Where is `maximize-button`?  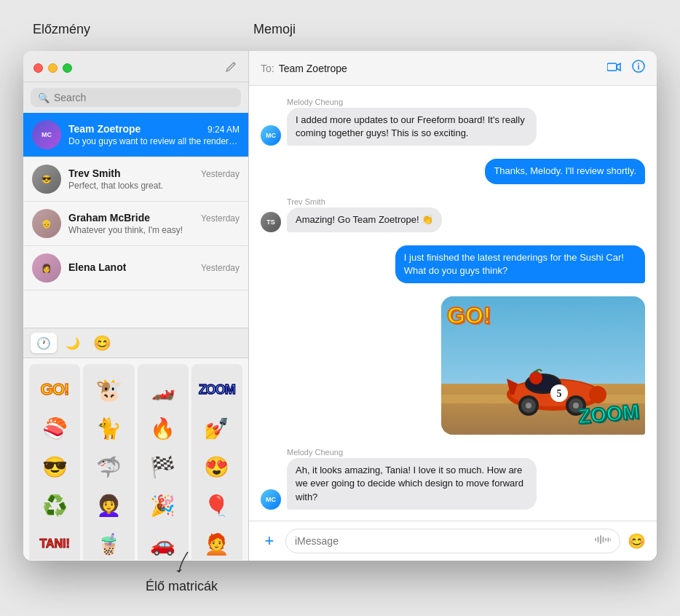 maximize-button is located at coordinates (67, 68).